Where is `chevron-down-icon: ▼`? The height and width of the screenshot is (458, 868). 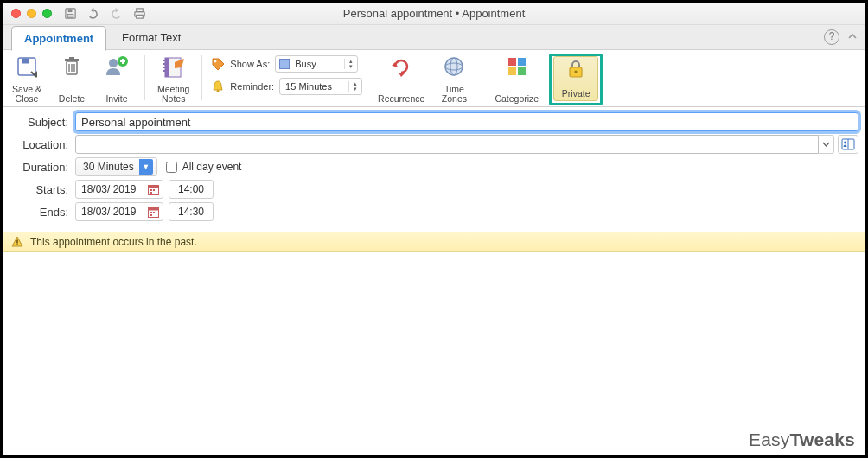 chevron-down-icon: ▼ is located at coordinates (146, 167).